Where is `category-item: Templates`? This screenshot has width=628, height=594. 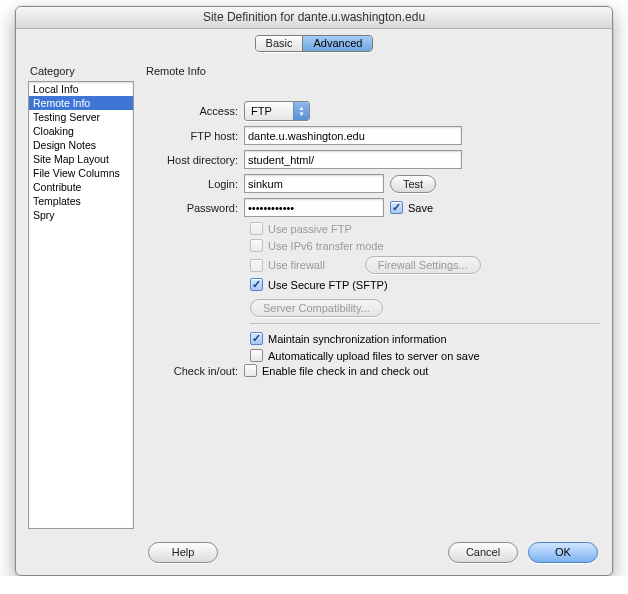
category-item: Templates is located at coordinates (81, 201).